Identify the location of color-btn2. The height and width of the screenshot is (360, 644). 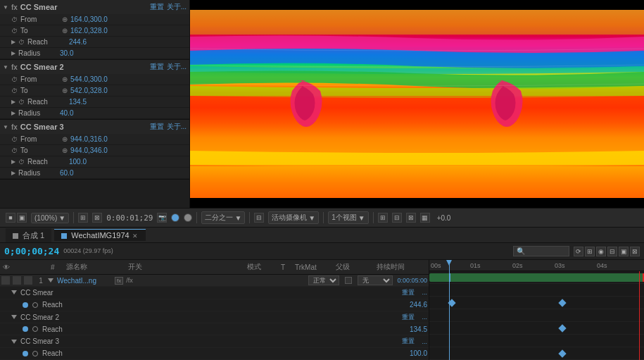
(188, 218).